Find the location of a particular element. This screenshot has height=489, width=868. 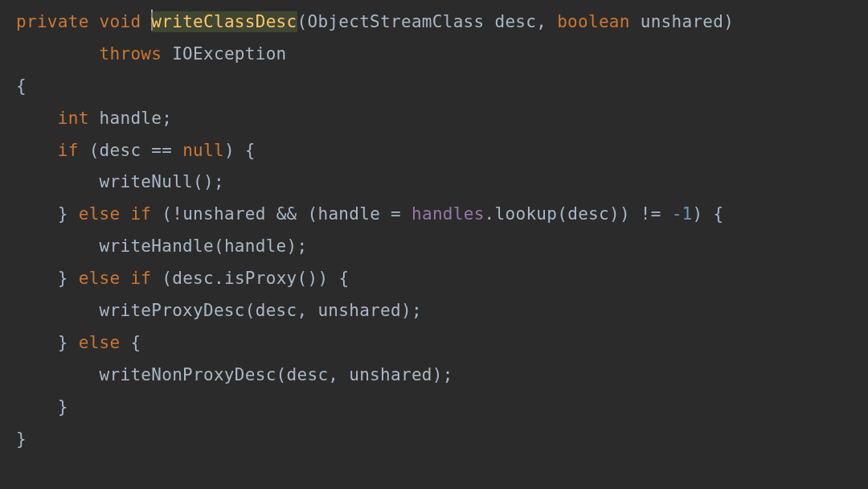

code-line: } else { is located at coordinates (434, 343).